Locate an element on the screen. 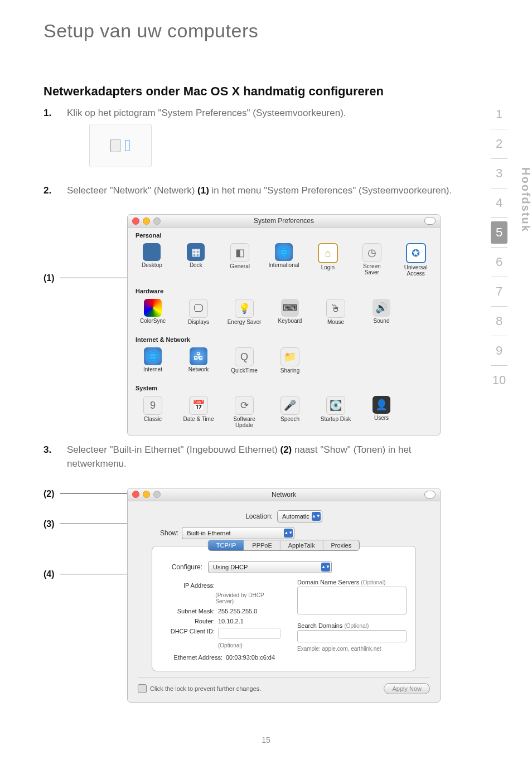 The image size is (532, 760). chapter-9: 9 is located at coordinates (499, 351).